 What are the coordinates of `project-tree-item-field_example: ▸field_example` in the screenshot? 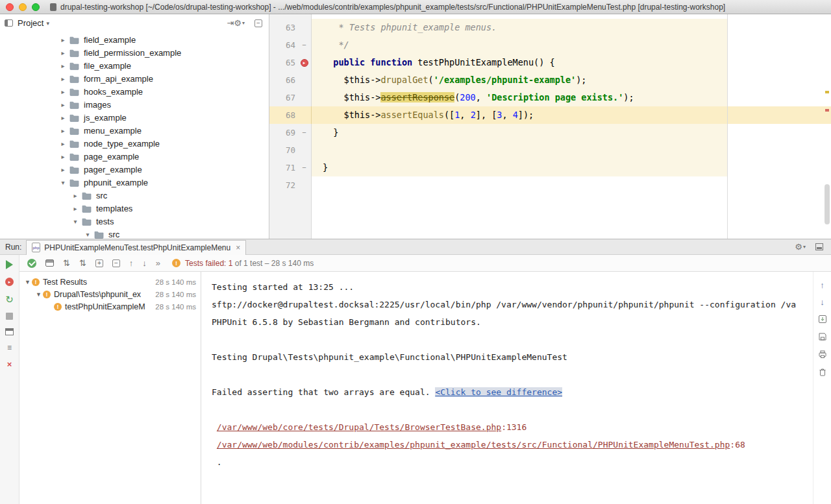 It's located at (134, 40).